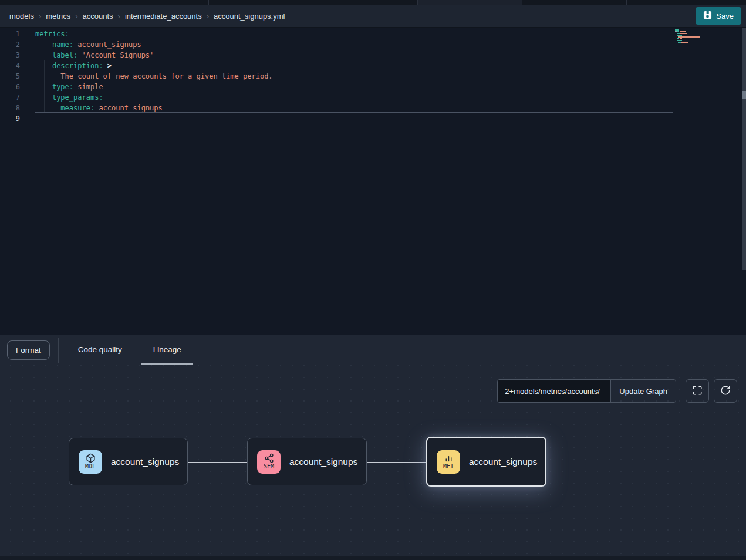  What do you see at coordinates (307, 461) in the screenshot?
I see `lineage-node-semantic-model: SEM account_signups` at bounding box center [307, 461].